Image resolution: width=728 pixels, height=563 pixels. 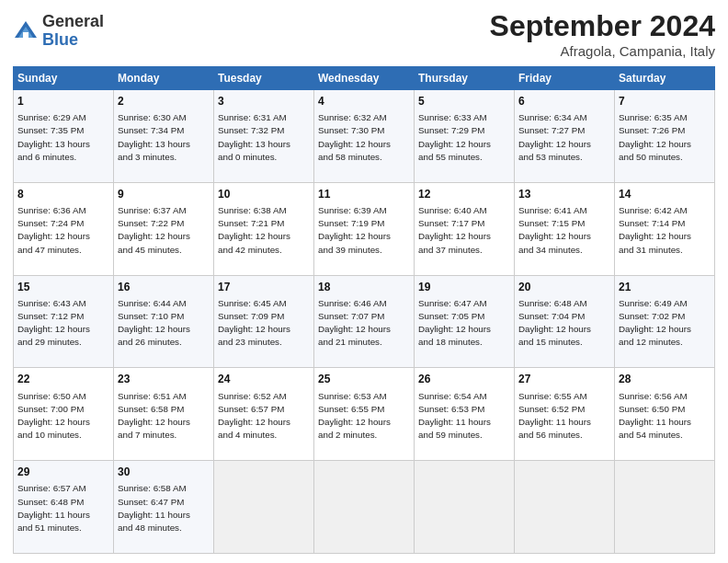 What do you see at coordinates (464, 194) in the screenshot?
I see `day-number: 12` at bounding box center [464, 194].